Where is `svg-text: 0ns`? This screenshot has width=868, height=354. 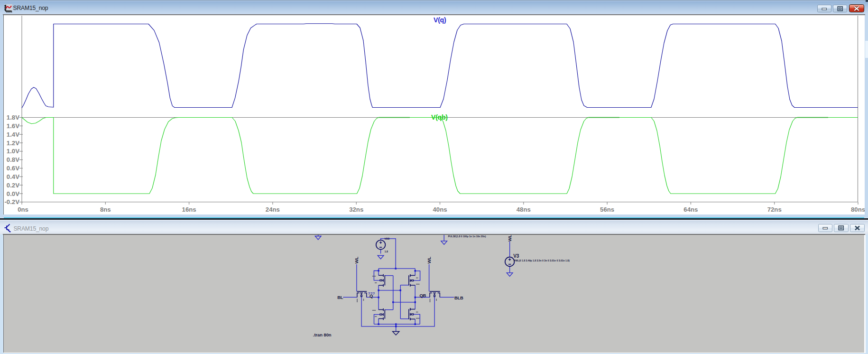 svg-text: 0ns is located at coordinates (23, 209).